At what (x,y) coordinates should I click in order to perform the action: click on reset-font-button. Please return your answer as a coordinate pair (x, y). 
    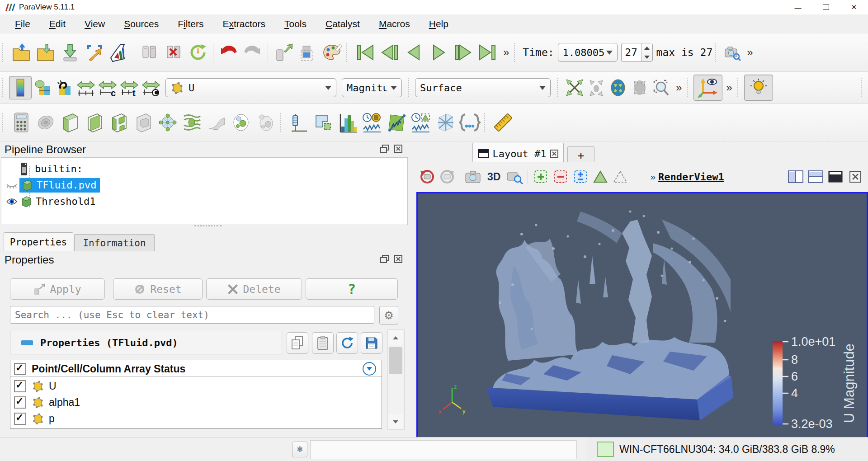
    Looking at the image, I should click on (580, 177).